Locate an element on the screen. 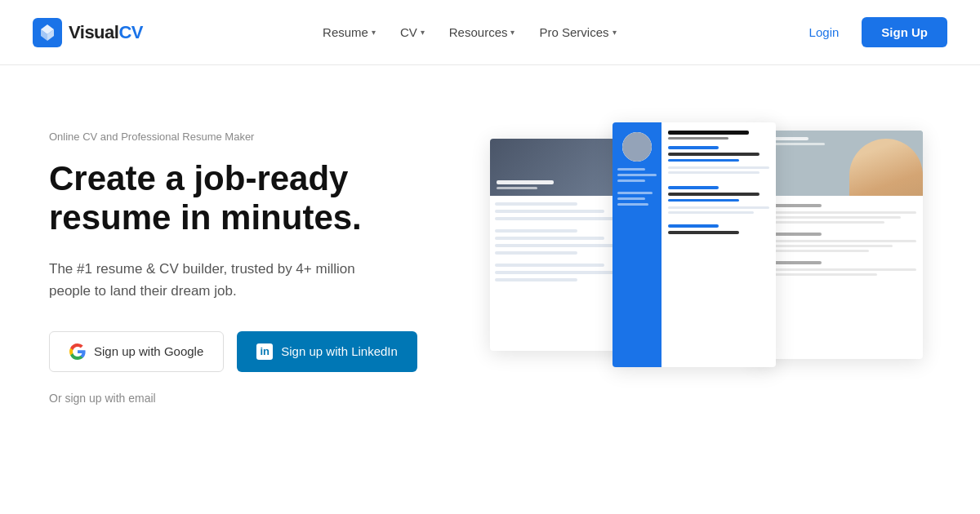 This screenshot has width=980, height=514. card2-sidebar is located at coordinates (637, 245).